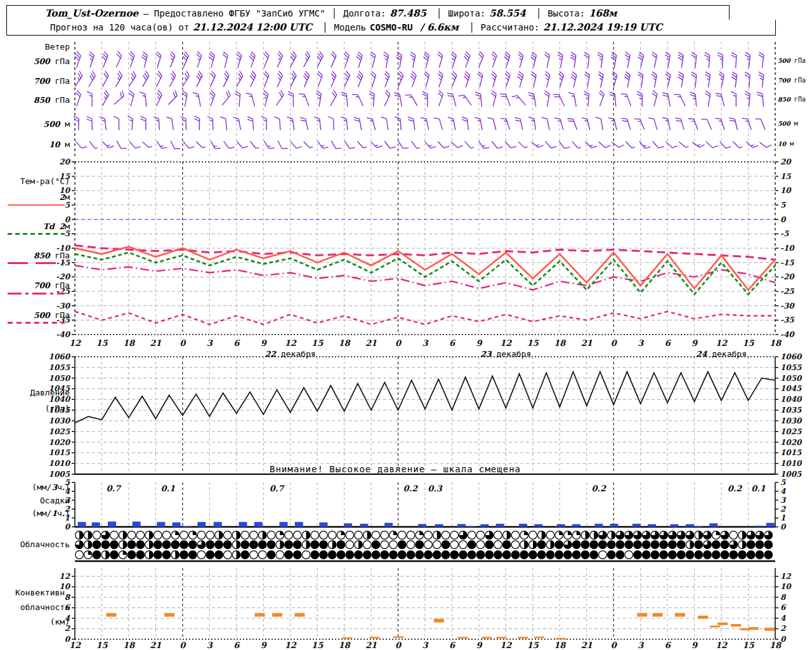  I want to click on axis-tick-label: 1010, so click(60, 463).